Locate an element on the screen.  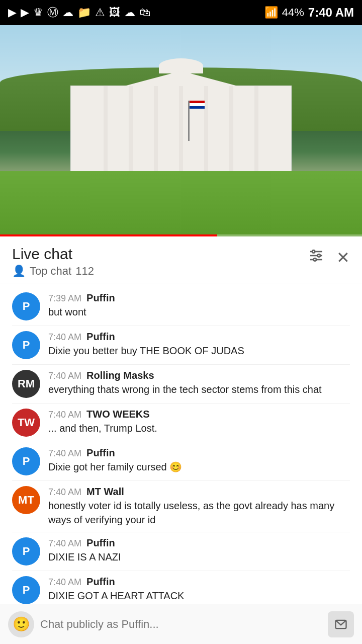
message-content: 7:40 AM TWO WEEKS ... and then, Trump Lo… is located at coordinates (199, 422).